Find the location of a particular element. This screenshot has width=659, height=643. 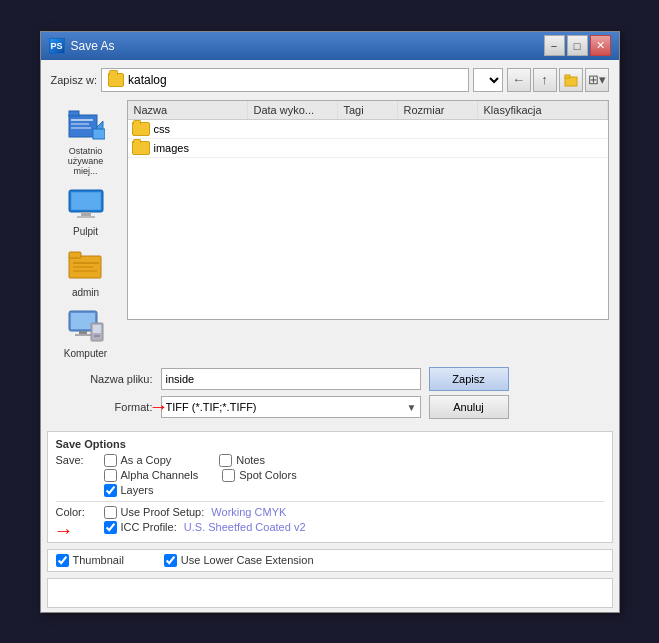

alpha-channels-option: Alpha Channels is located at coordinates (152, 476).